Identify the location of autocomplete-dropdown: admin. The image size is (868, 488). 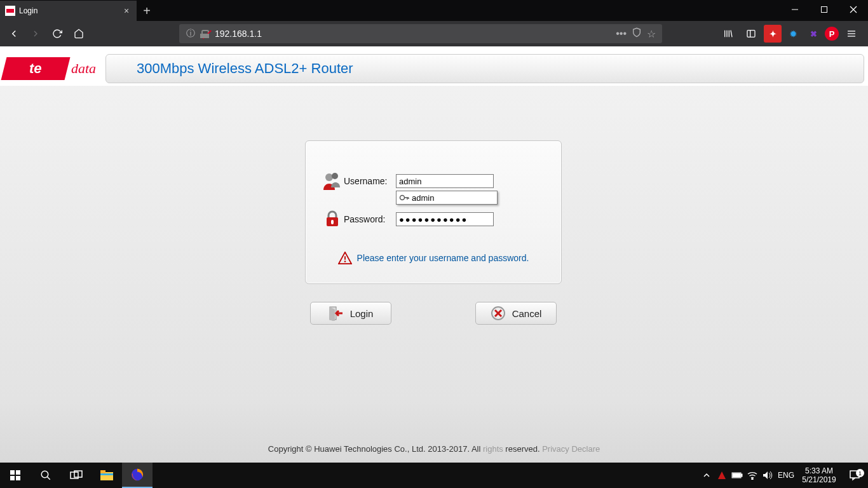
(447, 198).